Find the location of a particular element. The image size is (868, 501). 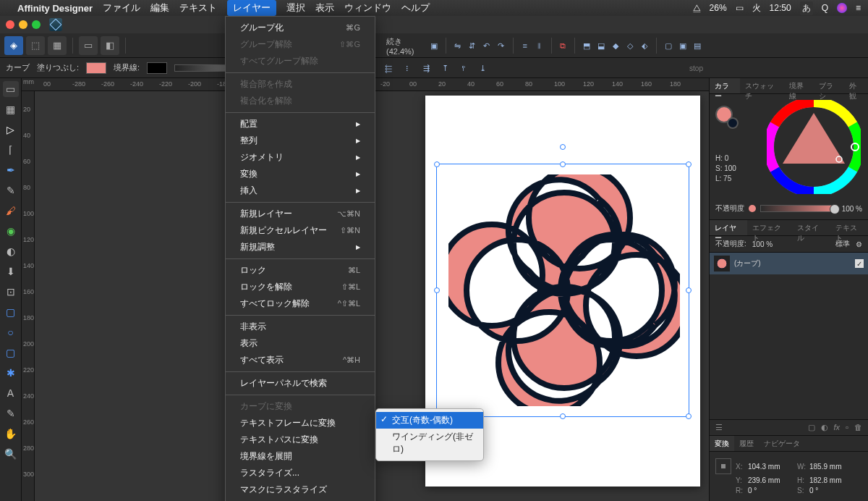

layer-visible-checkbox: ✓ is located at coordinates (859, 264).